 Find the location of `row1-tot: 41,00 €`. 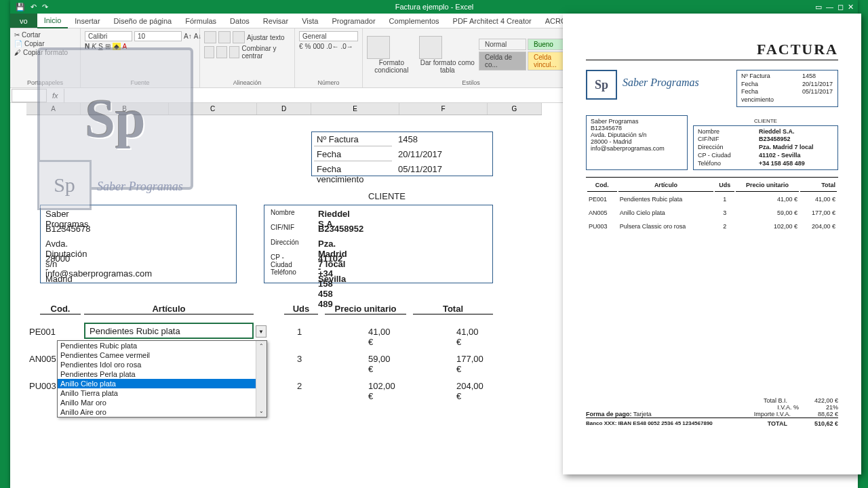

row1-tot: 41,00 € is located at coordinates (468, 337).